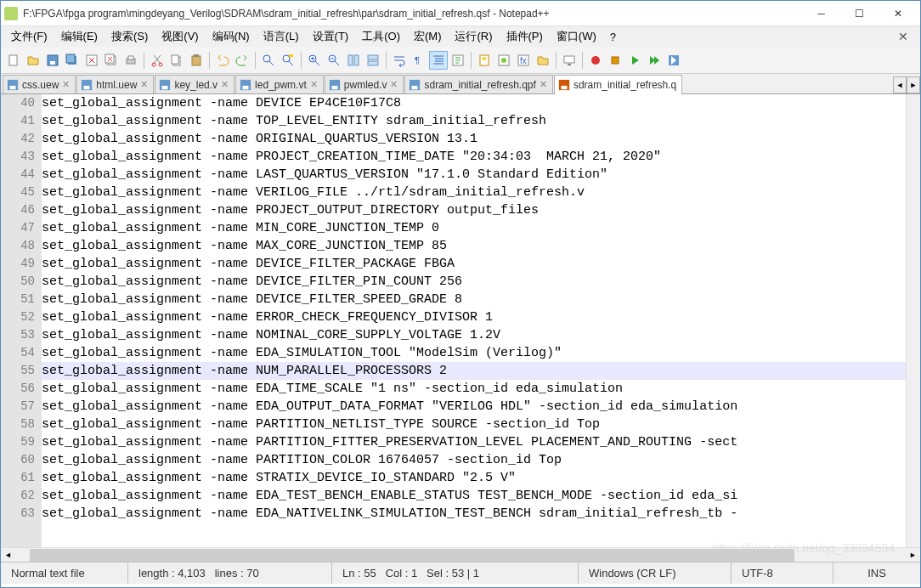 This screenshot has height=588, width=921. I want to click on tab-ledpwm: led_pwm.vt✕, so click(280, 84).